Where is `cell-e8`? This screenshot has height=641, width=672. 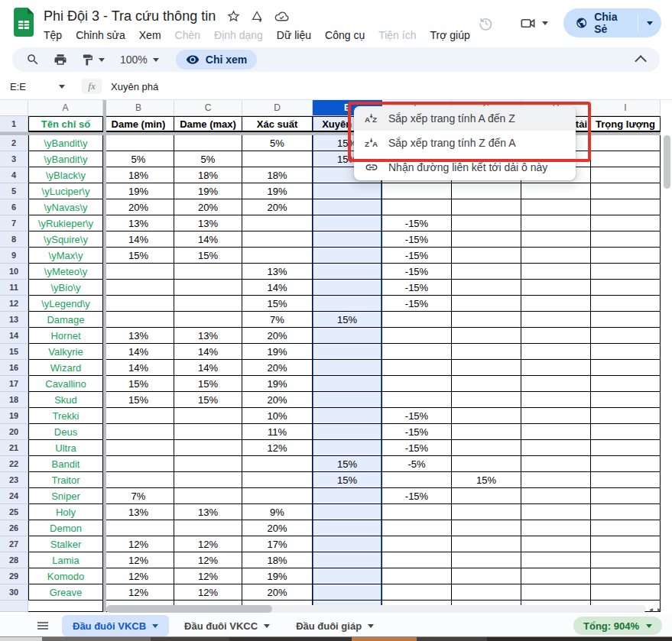
cell-e8 is located at coordinates (347, 240).